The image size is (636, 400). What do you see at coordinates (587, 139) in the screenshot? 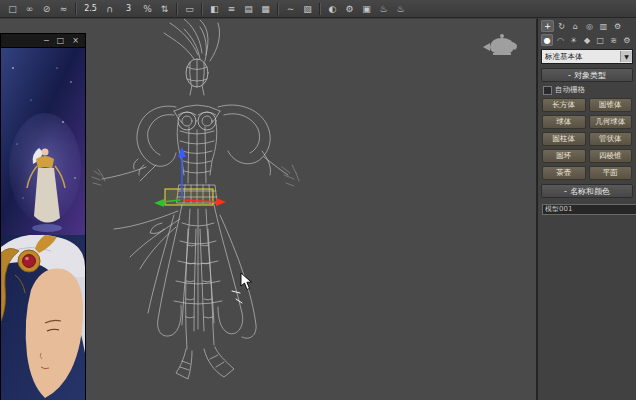
I see `primitive-buttons: 长方体 圆锥体 球体 几何球体 圆柱体 管状体 圆环 四棱锥 茶壶 平面` at bounding box center [587, 139].